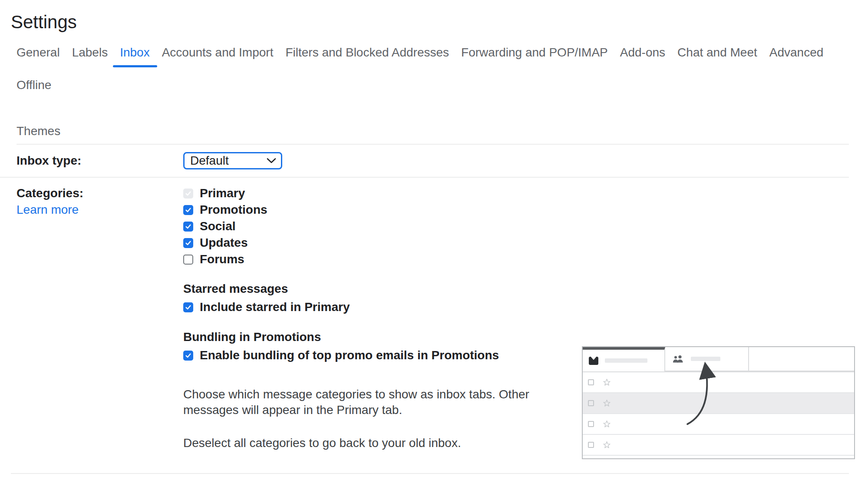 This screenshot has width=868, height=477. Describe the element at coordinates (188, 308) in the screenshot. I see `include-starred-in-primary-checkbox` at that location.